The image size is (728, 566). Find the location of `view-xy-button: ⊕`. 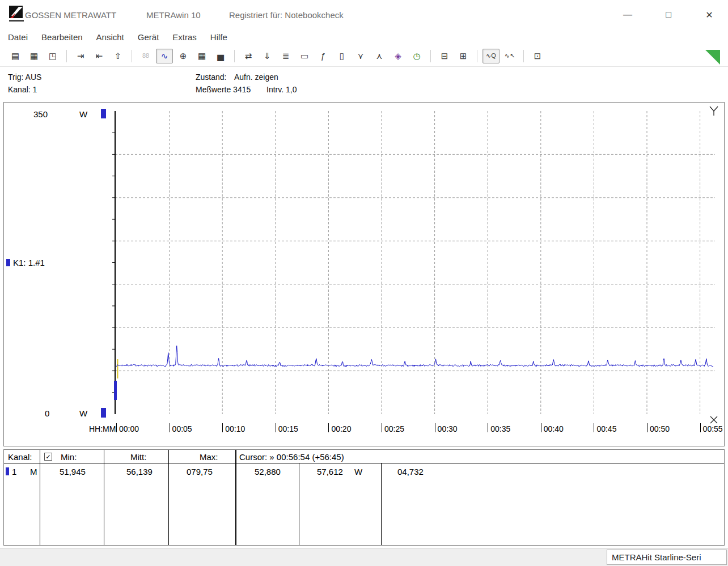

view-xy-button: ⊕ is located at coordinates (183, 56).